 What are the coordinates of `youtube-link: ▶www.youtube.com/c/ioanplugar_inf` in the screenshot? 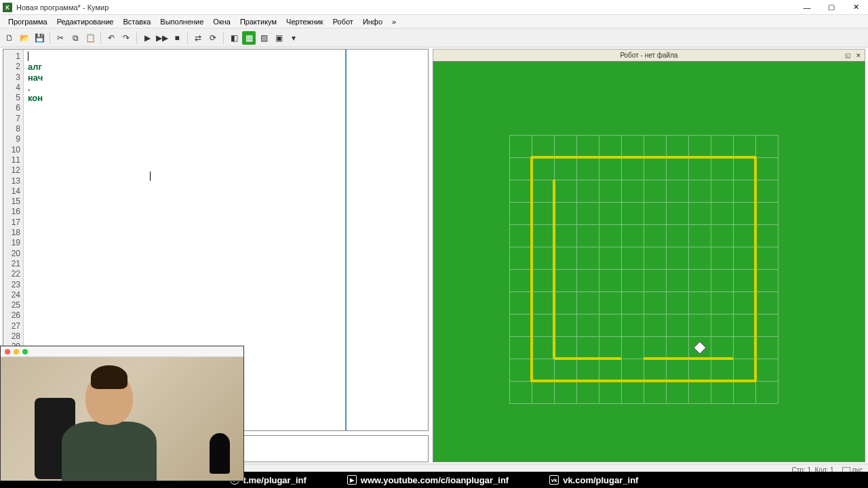 It's located at (428, 480).